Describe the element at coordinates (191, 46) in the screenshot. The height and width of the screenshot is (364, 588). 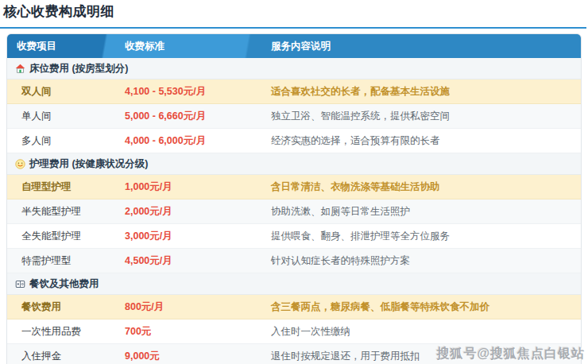
I see `header-fee-standard: 收费标准` at that location.